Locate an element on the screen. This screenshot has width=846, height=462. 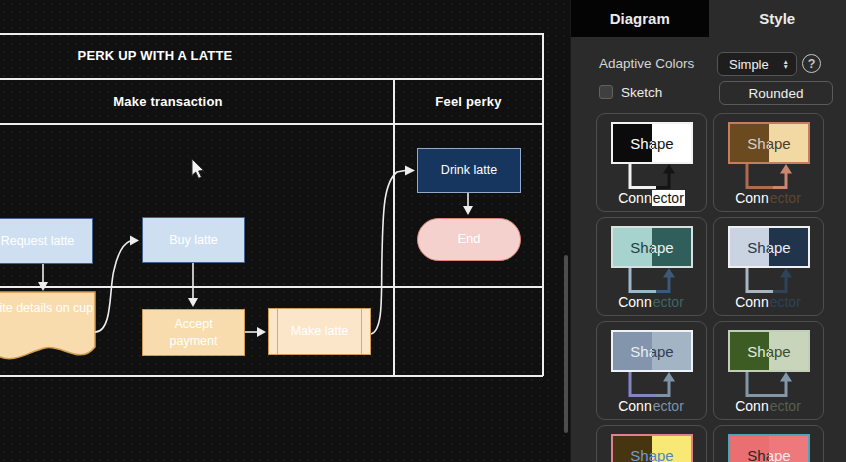
lane-divider is located at coordinates (394, 227).